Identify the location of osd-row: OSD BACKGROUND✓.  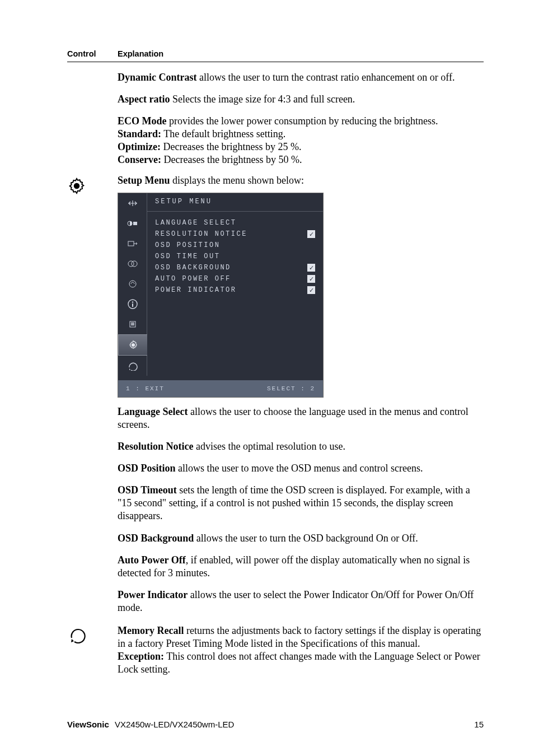
(235, 268).